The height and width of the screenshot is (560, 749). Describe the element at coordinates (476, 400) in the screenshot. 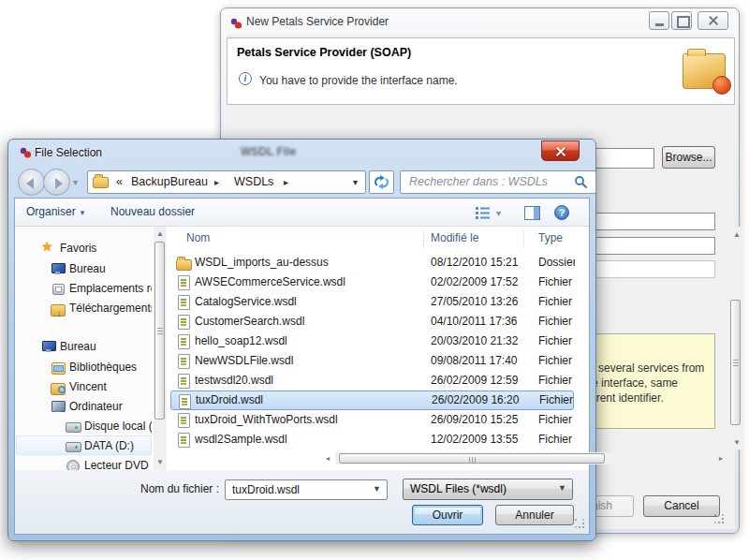

I see `file-modified-date: 26/02/2009 16:20` at that location.